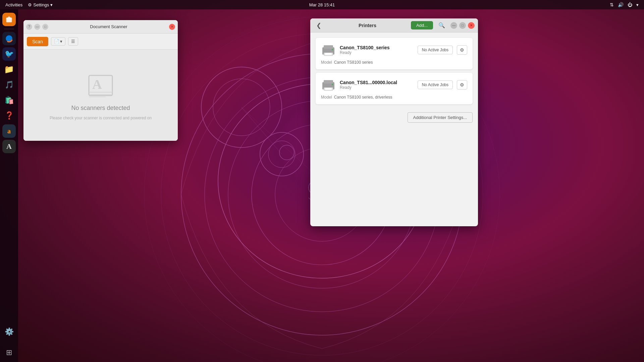 The height and width of the screenshot is (362, 644). Describe the element at coordinates (9, 85) in the screenshot. I see `dock-item-rhythmbox: 🎵` at that location.